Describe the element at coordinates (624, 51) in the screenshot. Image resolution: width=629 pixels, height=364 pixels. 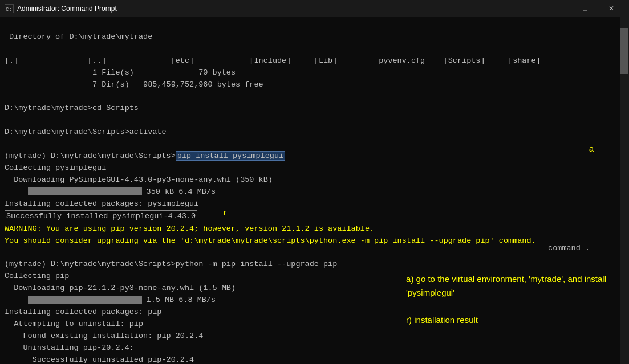
I see `scrollbar-thumb` at that location.